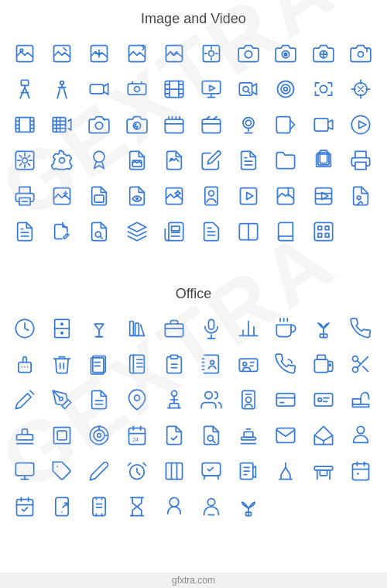  What do you see at coordinates (194, 291) in the screenshot?
I see `section-title-office: Office` at bounding box center [194, 291].